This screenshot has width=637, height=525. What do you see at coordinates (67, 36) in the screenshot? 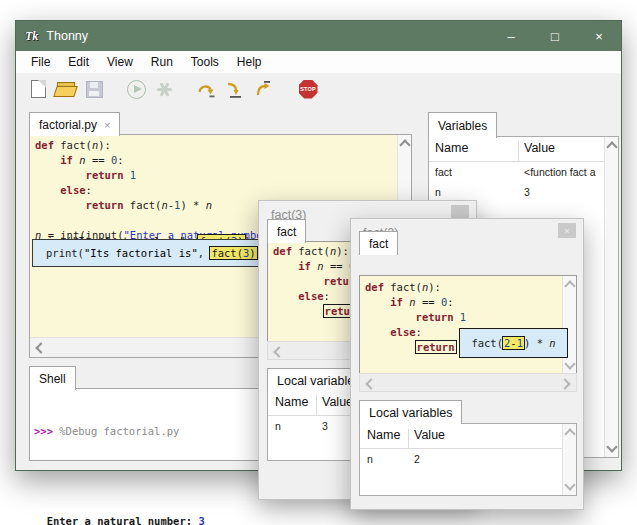
I see `window-title: Thonny` at bounding box center [67, 36].